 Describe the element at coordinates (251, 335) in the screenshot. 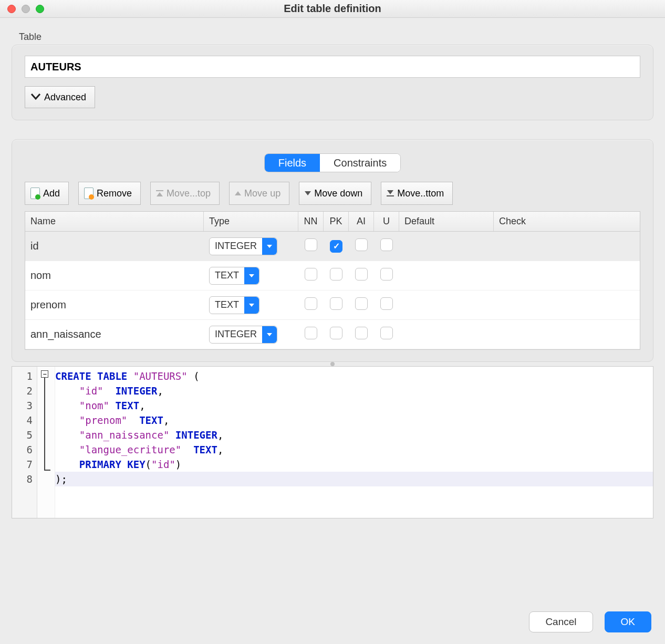

I see `field-type-cell: INTEGER` at that location.